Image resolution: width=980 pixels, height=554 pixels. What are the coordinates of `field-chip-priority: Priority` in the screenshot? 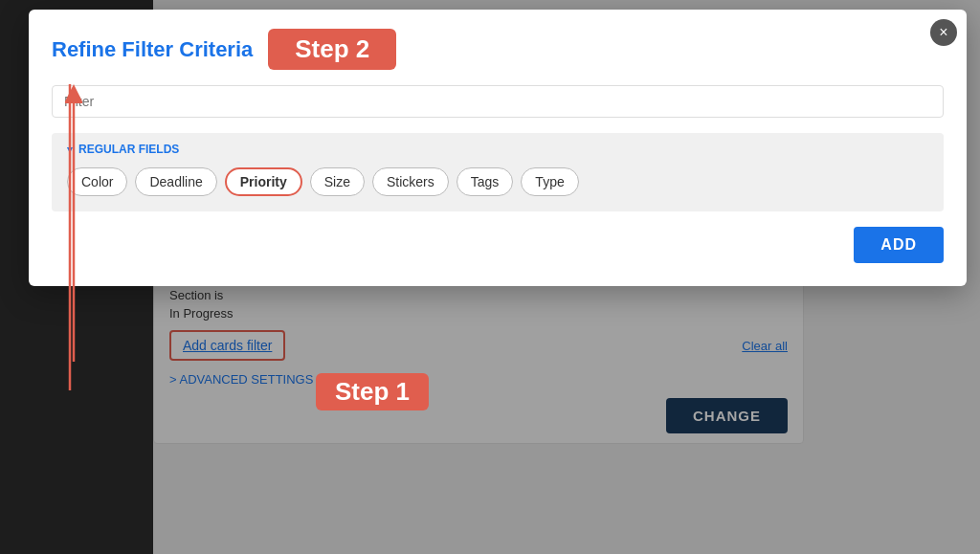 It's located at (264, 182).